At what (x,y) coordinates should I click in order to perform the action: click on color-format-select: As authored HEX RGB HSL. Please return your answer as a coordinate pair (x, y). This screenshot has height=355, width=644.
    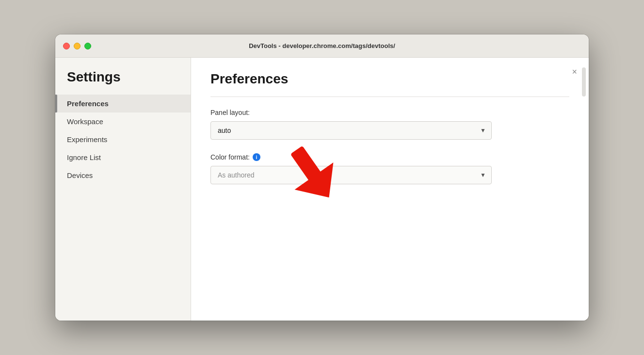
    Looking at the image, I should click on (351, 175).